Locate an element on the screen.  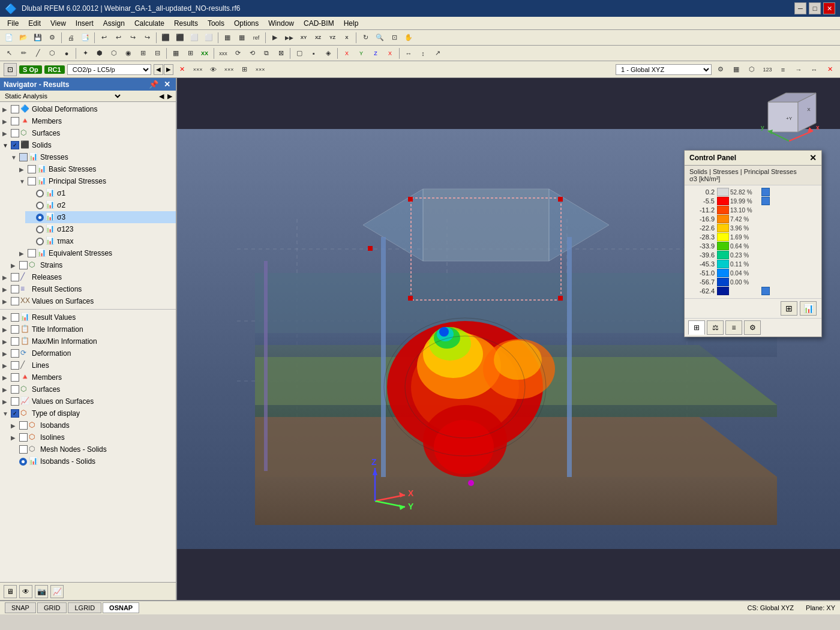
tb2-load1: xxx is located at coordinates (223, 53).